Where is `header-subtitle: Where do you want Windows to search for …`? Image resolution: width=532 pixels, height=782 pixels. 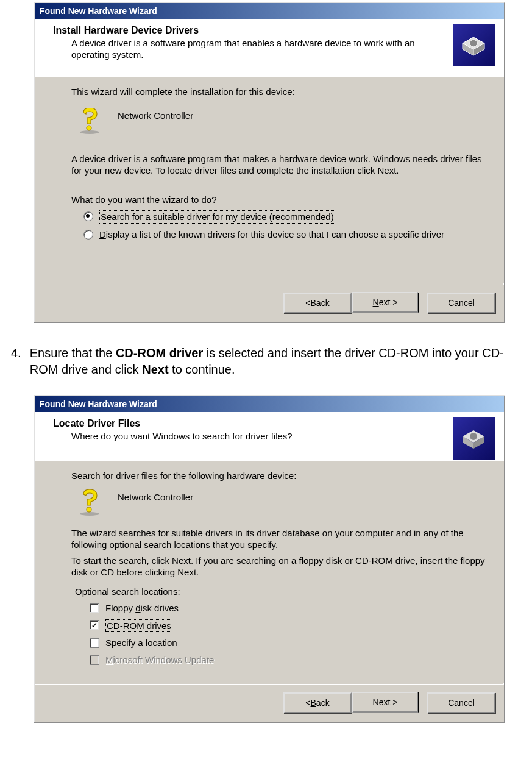
header-subtitle: Where do you want Windows to search for … is located at coordinates (278, 436).